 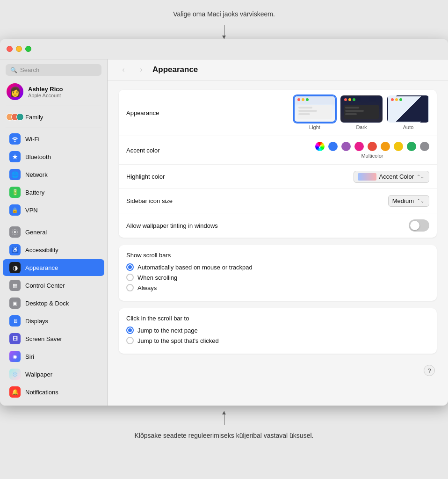 What do you see at coordinates (53, 174) in the screenshot?
I see `sidebar-item-network: 🌐 Network` at bounding box center [53, 174].